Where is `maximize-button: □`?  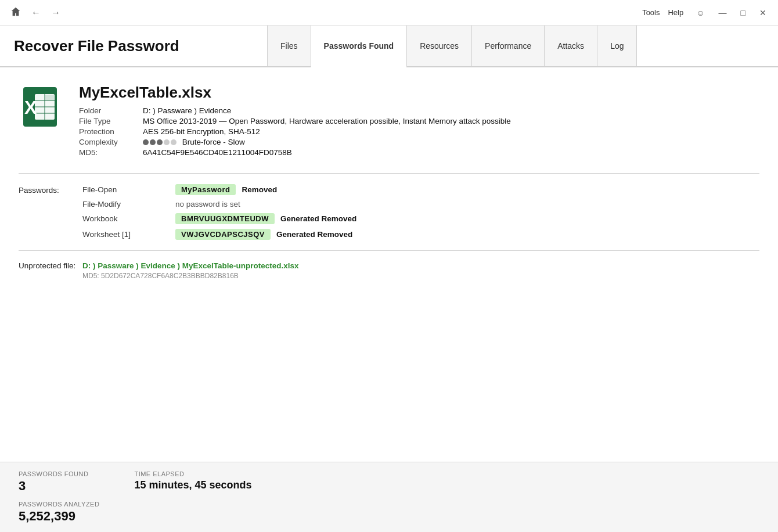 maximize-button: □ is located at coordinates (743, 13).